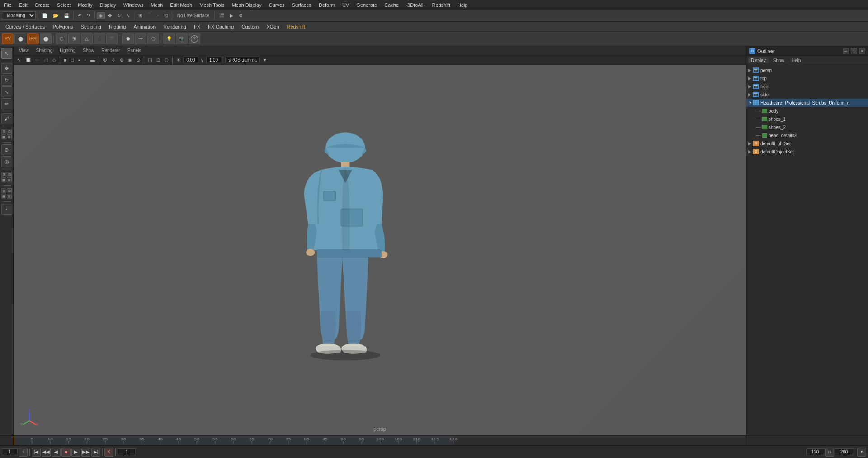  What do you see at coordinates (89, 51) in the screenshot?
I see `vh-show: Show` at bounding box center [89, 51].